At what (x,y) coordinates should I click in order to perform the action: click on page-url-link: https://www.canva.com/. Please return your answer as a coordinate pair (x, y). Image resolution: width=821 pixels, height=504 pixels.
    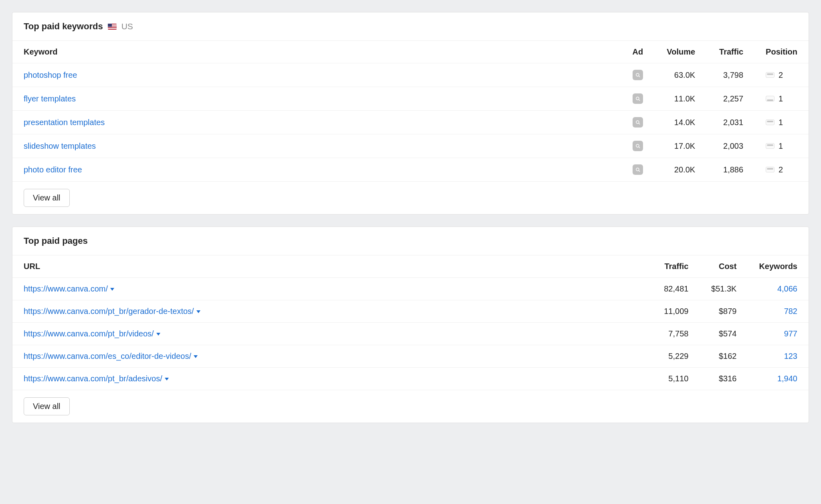
    Looking at the image, I should click on (66, 289).